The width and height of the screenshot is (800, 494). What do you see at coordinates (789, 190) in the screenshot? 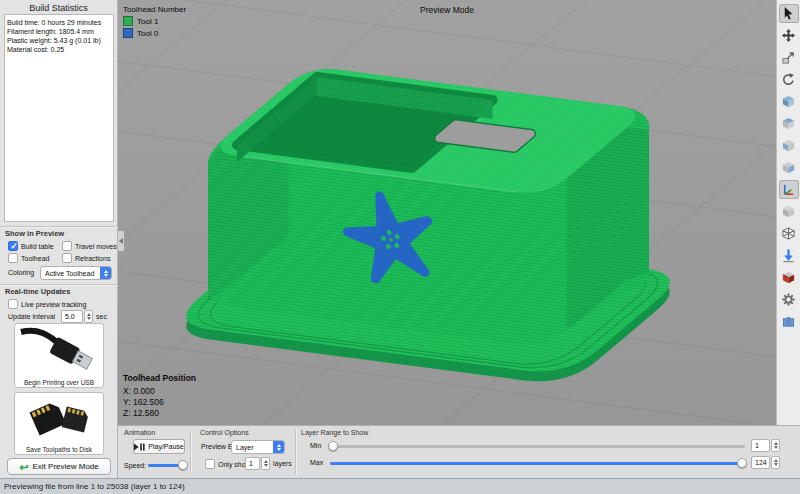
I see `coordinate-axes-button` at bounding box center [789, 190].